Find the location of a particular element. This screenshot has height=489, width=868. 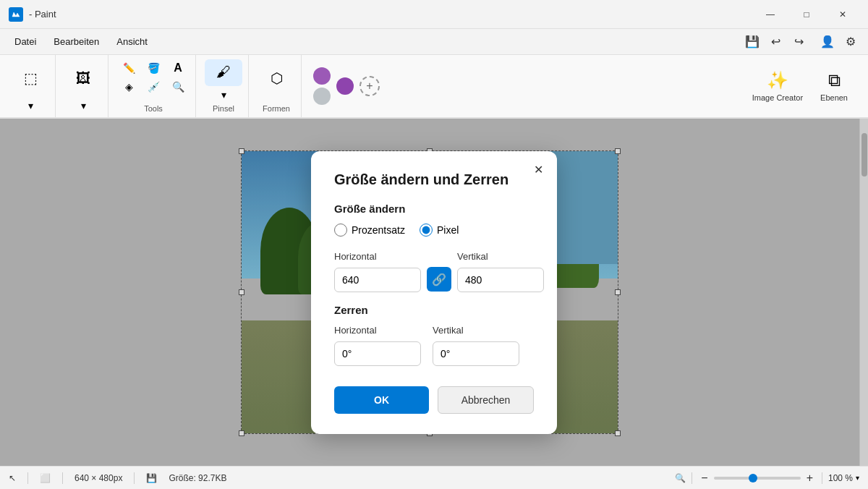

menu-bearbeiten: Bearbeiten is located at coordinates (77, 42).